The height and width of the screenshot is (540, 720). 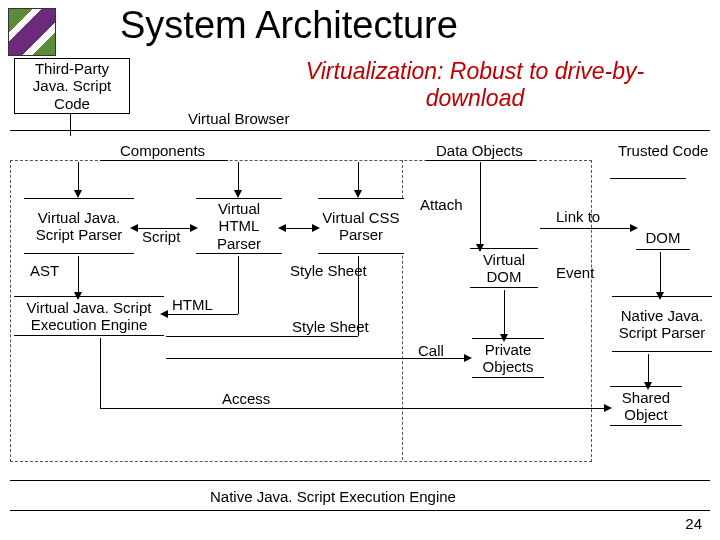 I want to click on box-vjs-exec: Virtual Java. Script Execution Engine, so click(x=89, y=316).